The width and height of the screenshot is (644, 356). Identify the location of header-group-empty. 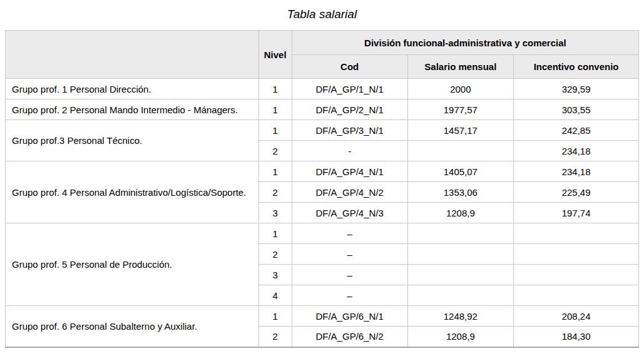
(133, 55).